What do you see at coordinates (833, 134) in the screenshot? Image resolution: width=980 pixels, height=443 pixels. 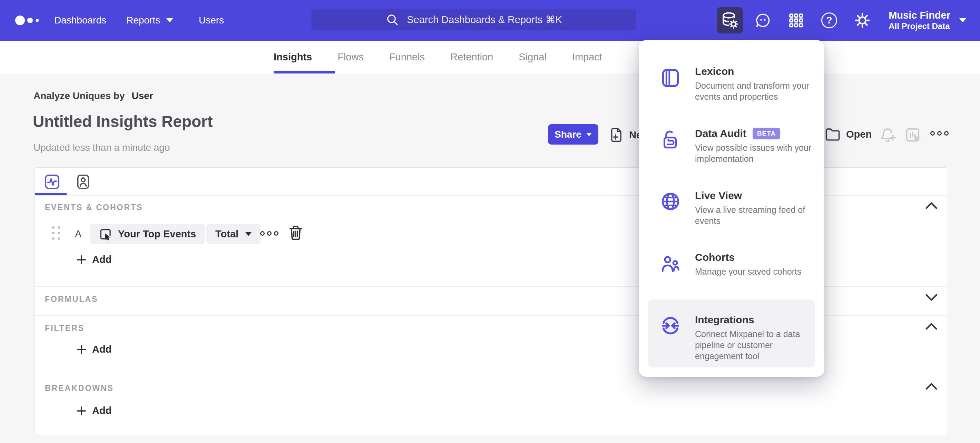 I see `folder-icon` at bounding box center [833, 134].